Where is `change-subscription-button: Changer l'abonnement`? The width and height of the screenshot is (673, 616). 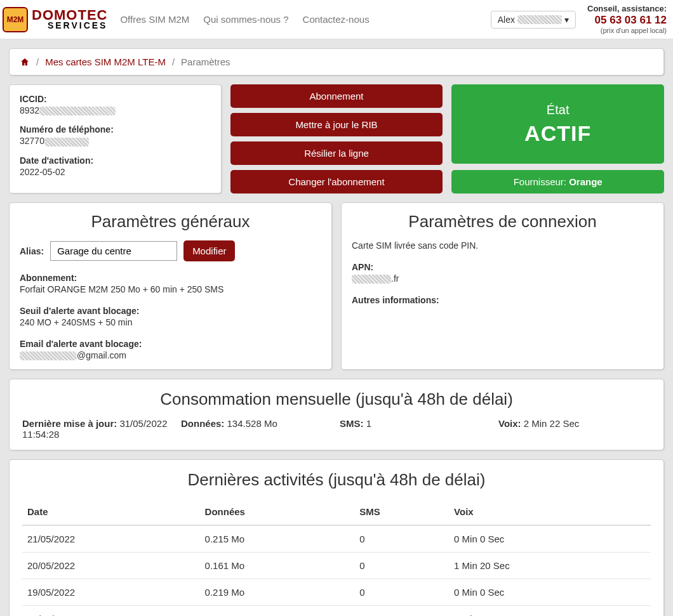 change-subscription-button: Changer l'abonnement is located at coordinates (336, 181).